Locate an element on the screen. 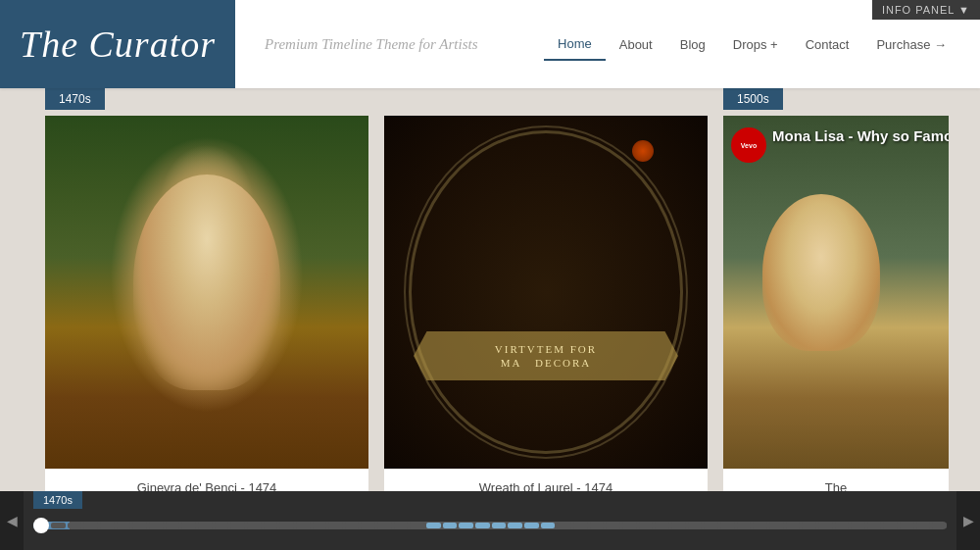 The width and height of the screenshot is (980, 550). timeline-inner: 1470s is located at coordinates (490, 521).